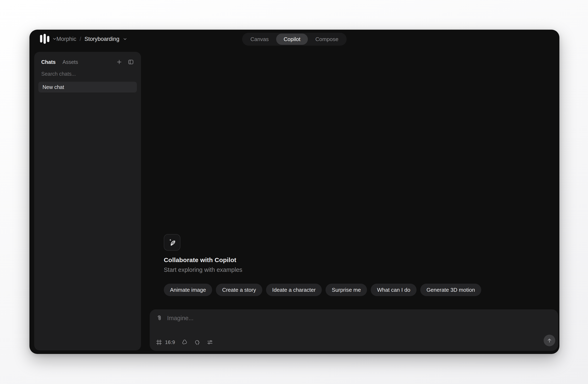 The image size is (588, 384). I want to click on aspect-ratio-value: 16:9, so click(170, 342).